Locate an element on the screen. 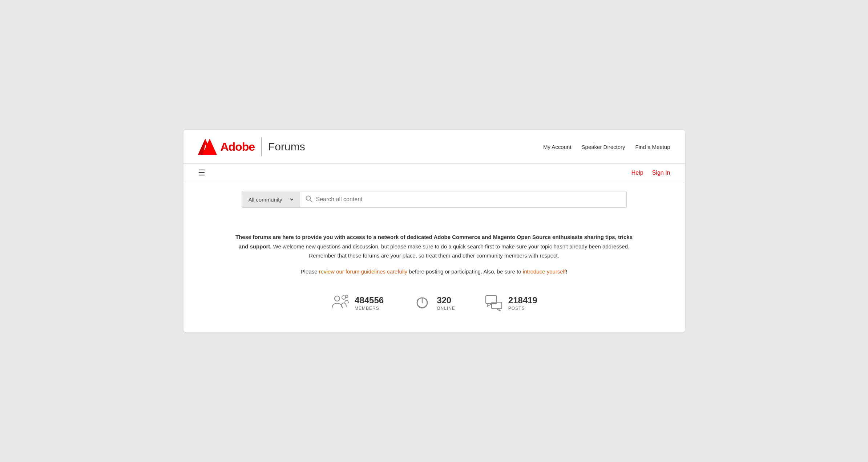  search-scope-dropdown: All community This community This catego… is located at coordinates (271, 200).